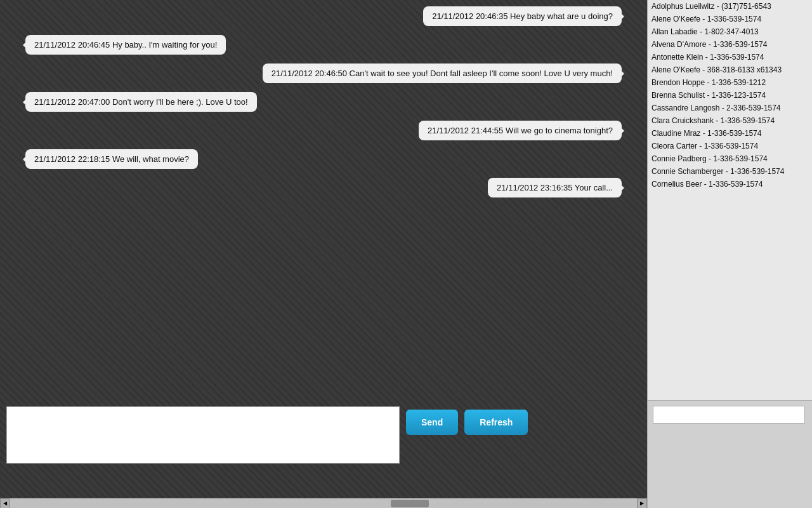 Image resolution: width=812 pixels, height=508 pixels. I want to click on message-bubble: 21/11/2012 22:18:15 We will, what movie?, so click(112, 159).